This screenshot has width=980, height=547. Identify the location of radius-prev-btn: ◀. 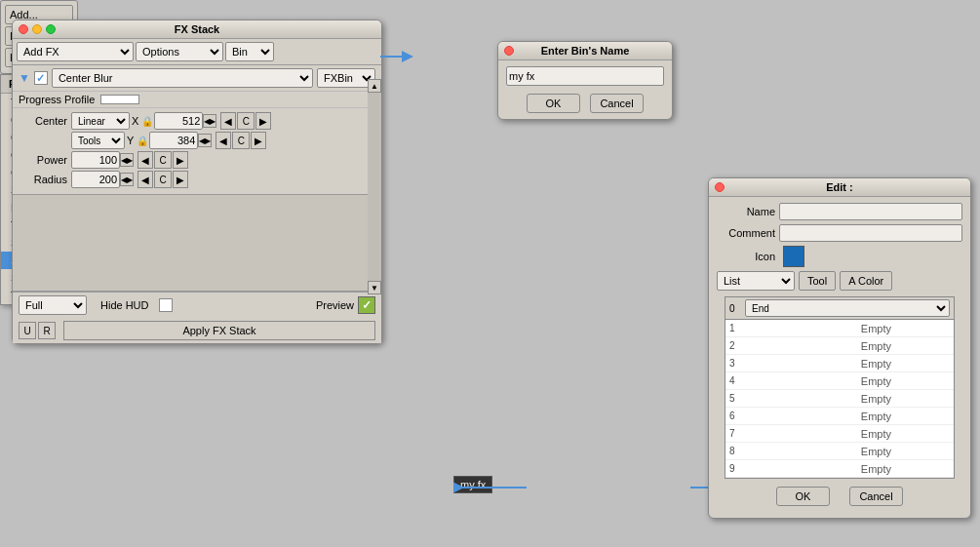
(145, 179).